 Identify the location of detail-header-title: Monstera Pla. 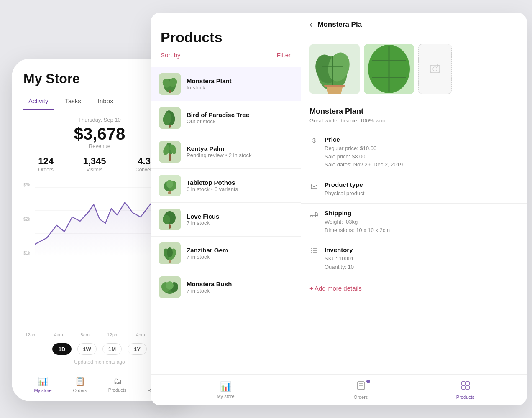
(340, 25).